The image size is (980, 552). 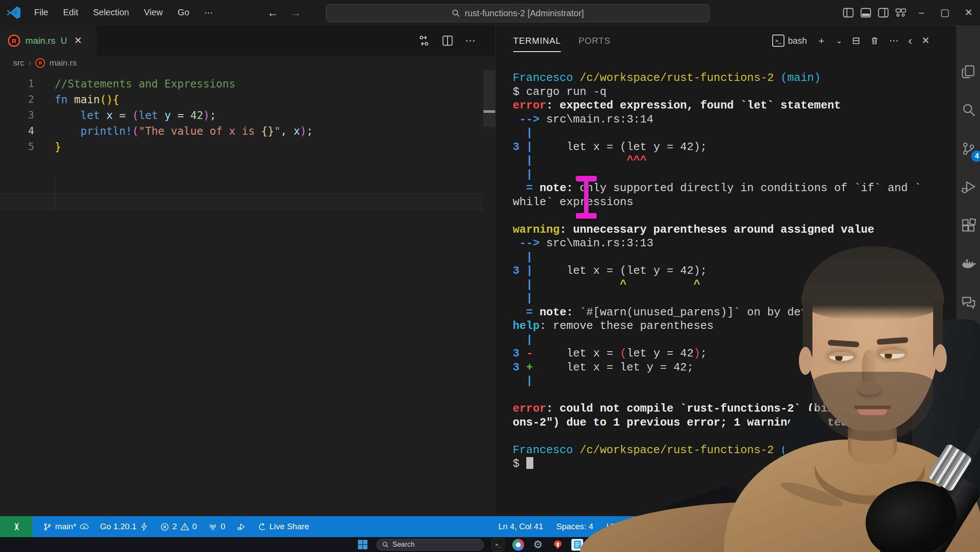 What do you see at coordinates (729, 230) in the screenshot?
I see `terminal-line: warning: unnecessary parentheses around …` at bounding box center [729, 230].